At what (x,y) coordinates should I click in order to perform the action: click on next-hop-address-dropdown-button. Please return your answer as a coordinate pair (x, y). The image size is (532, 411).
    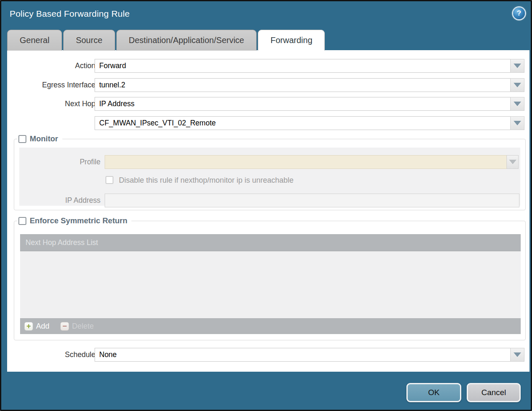
    Looking at the image, I should click on (517, 123).